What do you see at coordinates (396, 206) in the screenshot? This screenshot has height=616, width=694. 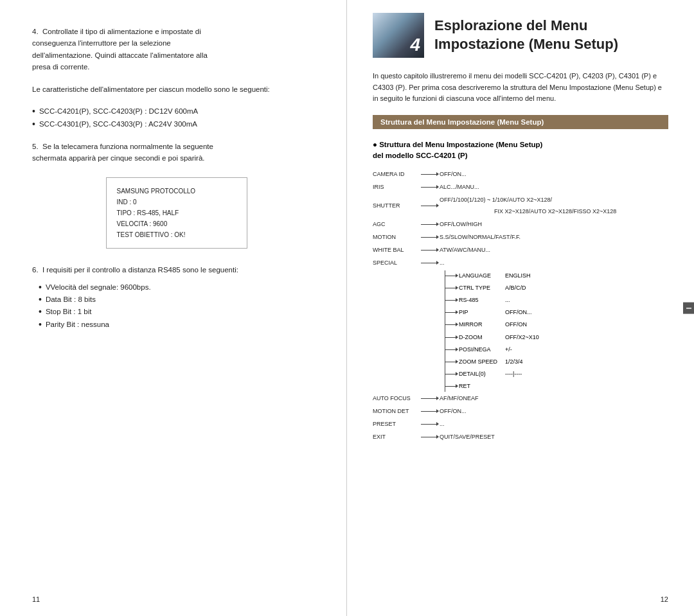 I see `tree-label-shutter: SHUTTER` at bounding box center [396, 206].